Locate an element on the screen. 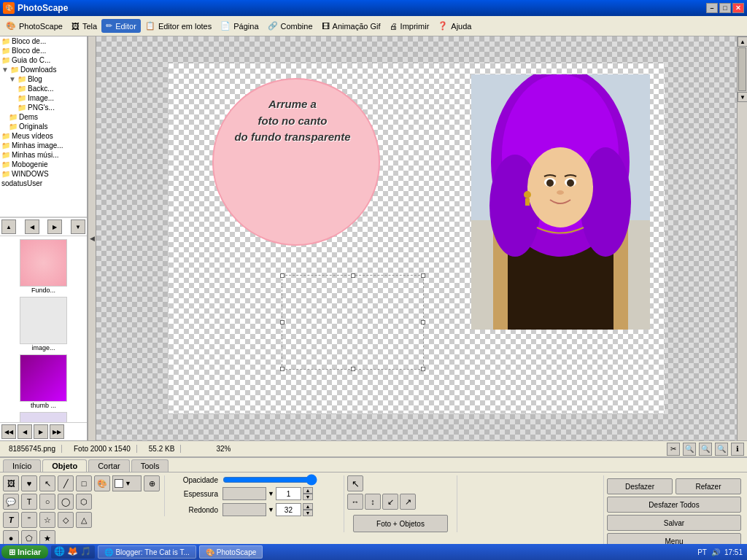 The width and height of the screenshot is (747, 560). start-button: ⊞ Iniciar is located at coordinates (25, 552).